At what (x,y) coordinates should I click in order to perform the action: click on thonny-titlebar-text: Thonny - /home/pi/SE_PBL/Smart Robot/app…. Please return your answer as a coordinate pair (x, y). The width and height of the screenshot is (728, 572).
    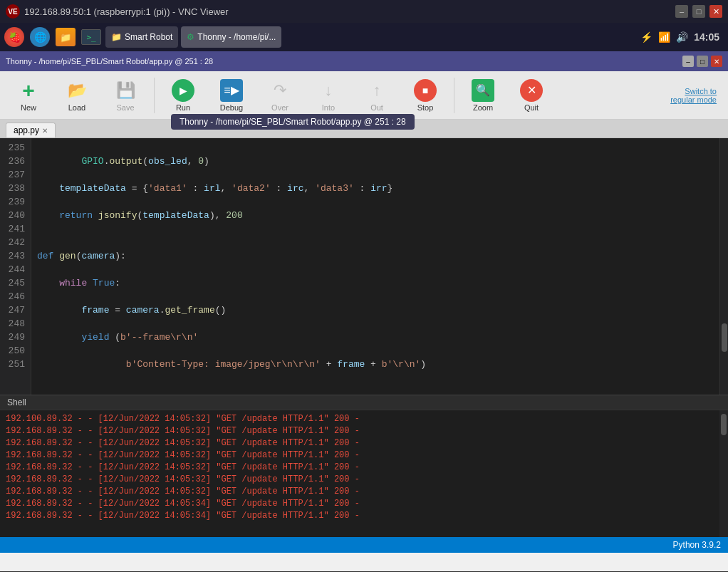
    Looking at the image, I should click on (344, 61).